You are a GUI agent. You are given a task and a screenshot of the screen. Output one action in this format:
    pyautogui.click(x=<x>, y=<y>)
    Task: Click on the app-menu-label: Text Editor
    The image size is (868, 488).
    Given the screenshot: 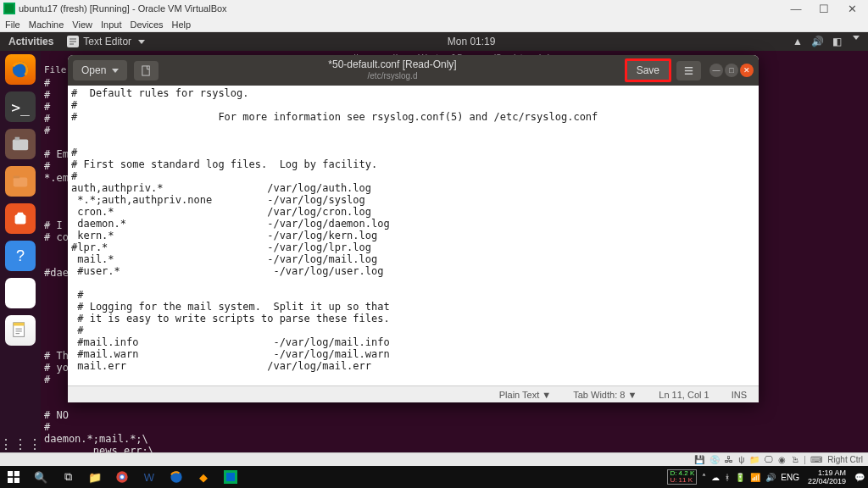 What is the action you would take?
    pyautogui.click(x=107, y=42)
    